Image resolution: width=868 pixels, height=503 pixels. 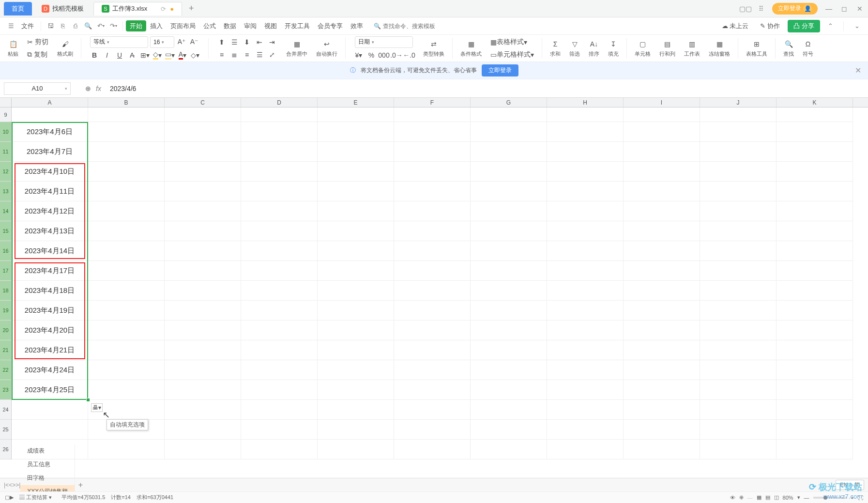 I want to click on cell-A9, so click(x=50, y=115).